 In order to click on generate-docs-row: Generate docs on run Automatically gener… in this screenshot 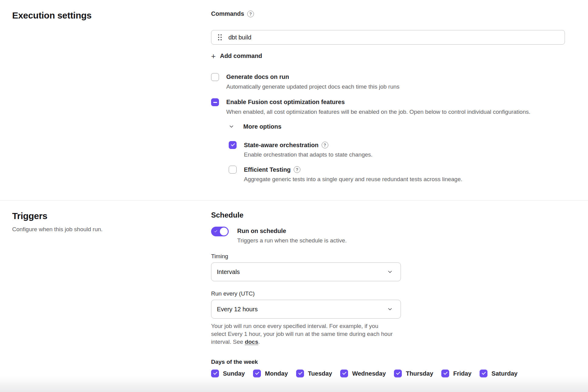, I will do `click(388, 81)`.